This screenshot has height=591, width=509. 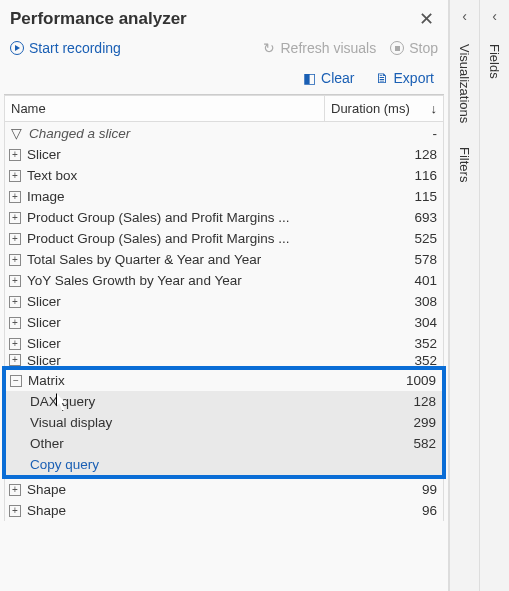 What do you see at coordinates (407, 196) in the screenshot?
I see `row-duration: 115` at bounding box center [407, 196].